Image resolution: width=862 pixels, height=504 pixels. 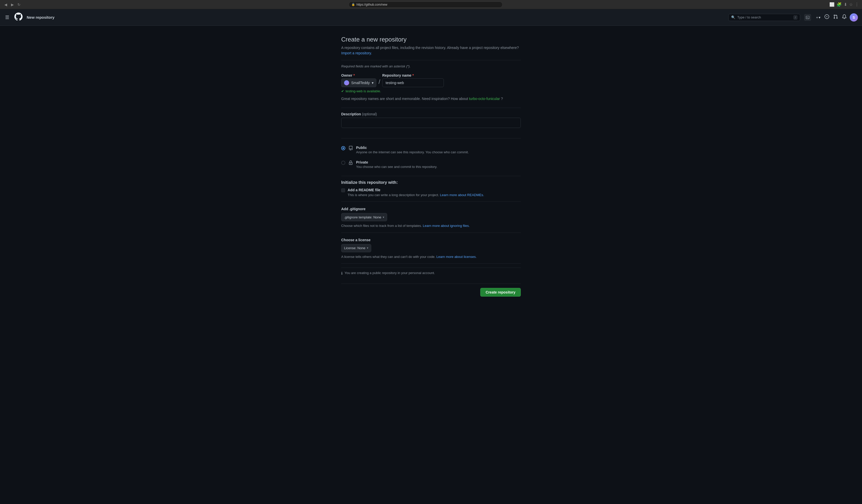 What do you see at coordinates (353, 4) in the screenshot?
I see `lock-icon: 🔒` at bounding box center [353, 4].